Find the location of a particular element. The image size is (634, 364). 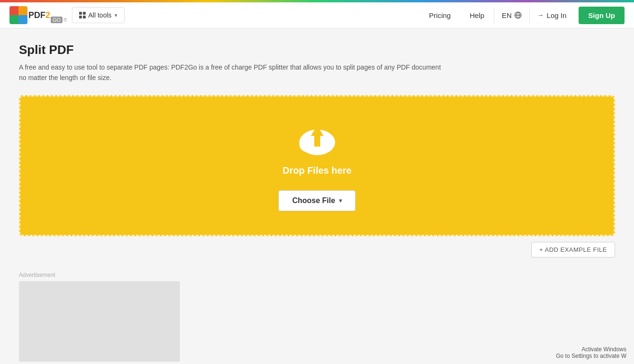

page-description: A free and easy to use tool to separate … is located at coordinates (232, 73).